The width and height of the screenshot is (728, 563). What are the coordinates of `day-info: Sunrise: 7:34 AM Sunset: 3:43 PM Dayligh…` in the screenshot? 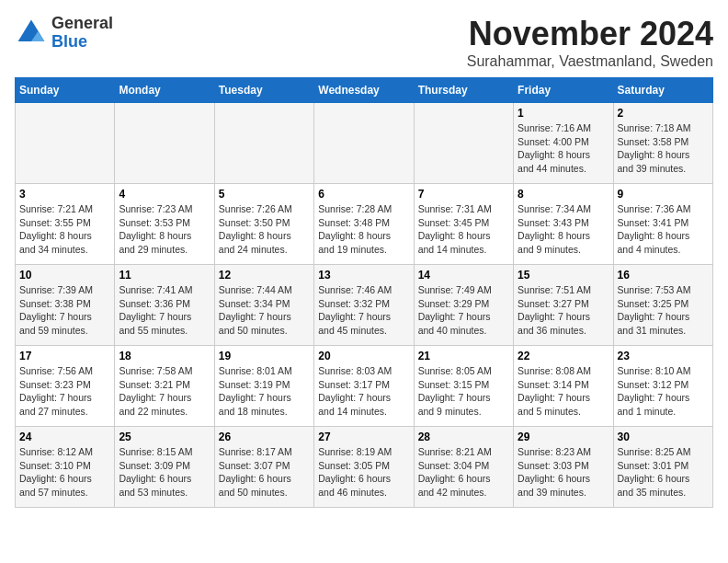 It's located at (563, 230).